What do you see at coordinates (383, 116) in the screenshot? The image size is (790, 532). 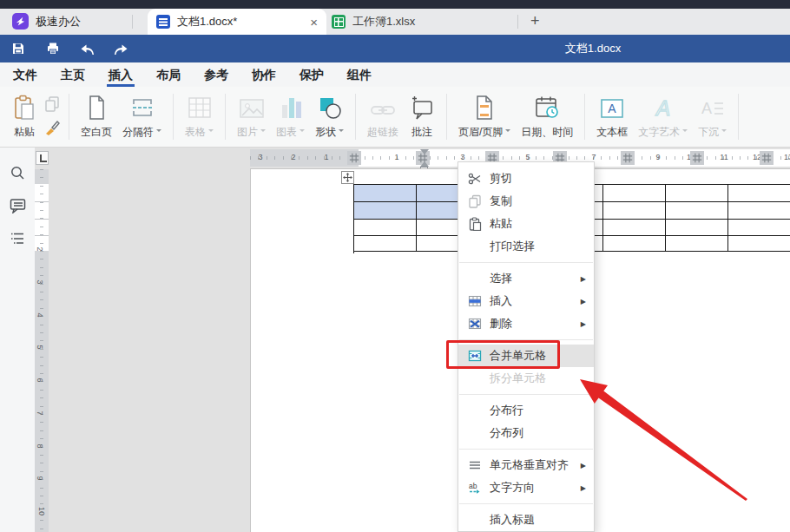 I see `hyperlink-button: 超链接` at bounding box center [383, 116].